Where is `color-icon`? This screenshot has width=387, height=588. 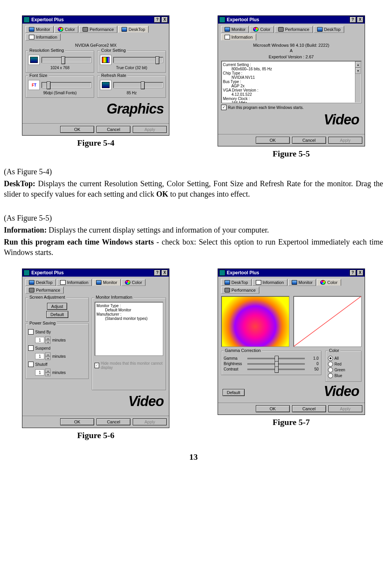 color-icon is located at coordinates (323, 282).